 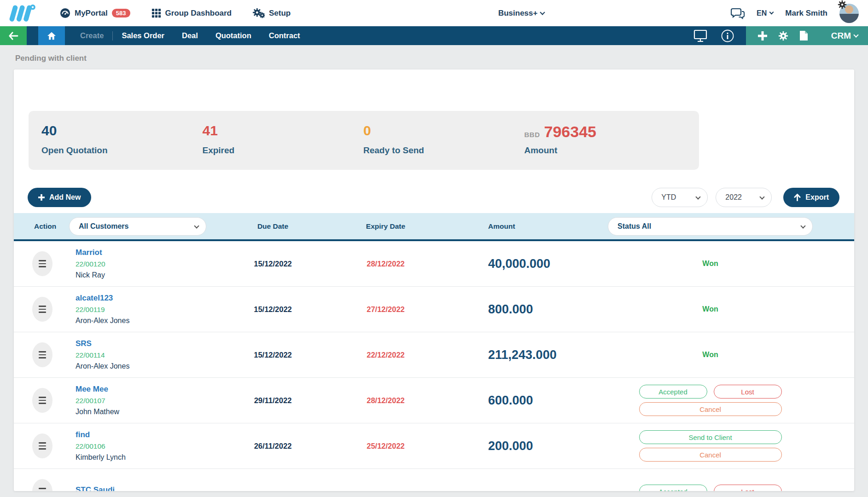 What do you see at coordinates (146, 488) in the screenshot?
I see `customer-link: STC Saudi` at bounding box center [146, 488].